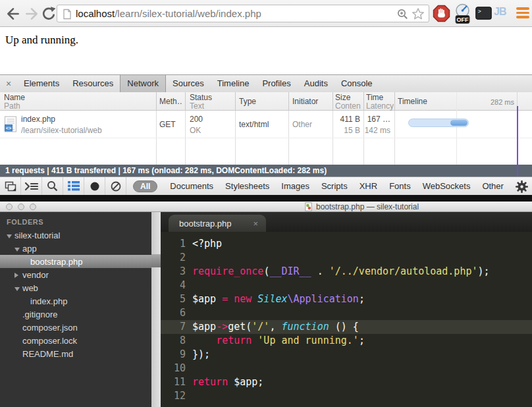 The width and height of the screenshot is (532, 407). What do you see at coordinates (32, 14) in the screenshot?
I see `forward-icon` at bounding box center [32, 14].